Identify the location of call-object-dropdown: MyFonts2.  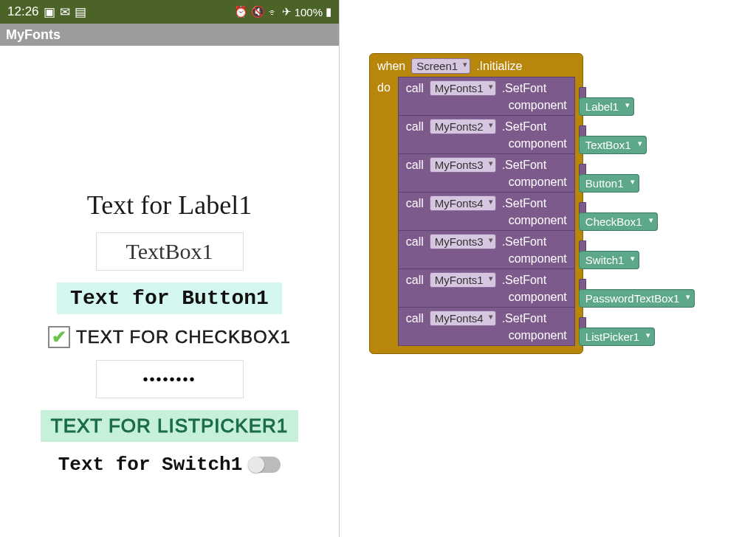
(463, 127).